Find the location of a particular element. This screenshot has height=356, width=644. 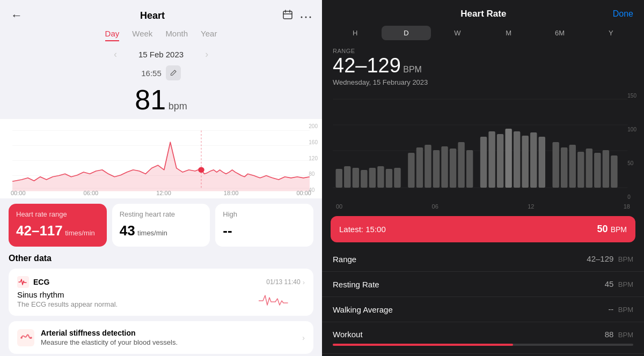

chart-y-labels: 200 160 120 80 40 is located at coordinates (313, 158).